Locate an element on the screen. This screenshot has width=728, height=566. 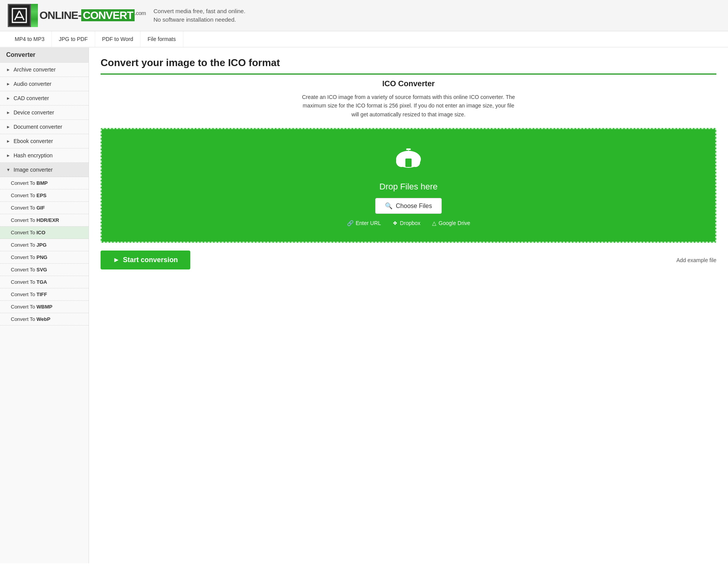
converter-info: ICO Converter Create an ICO image from a… is located at coordinates (408, 99).